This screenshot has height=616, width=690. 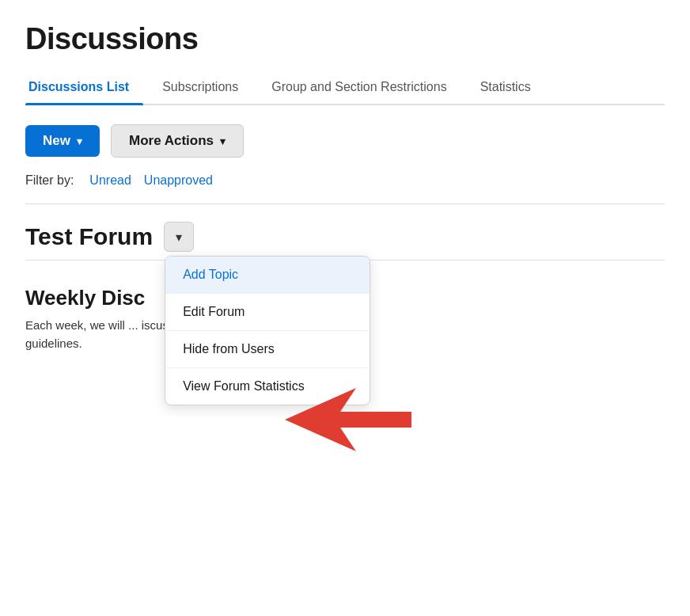 What do you see at coordinates (267, 331) in the screenshot?
I see `forum-dropdown-menu: Add Topic Edit Forum Hide from Users Vie…` at bounding box center [267, 331].